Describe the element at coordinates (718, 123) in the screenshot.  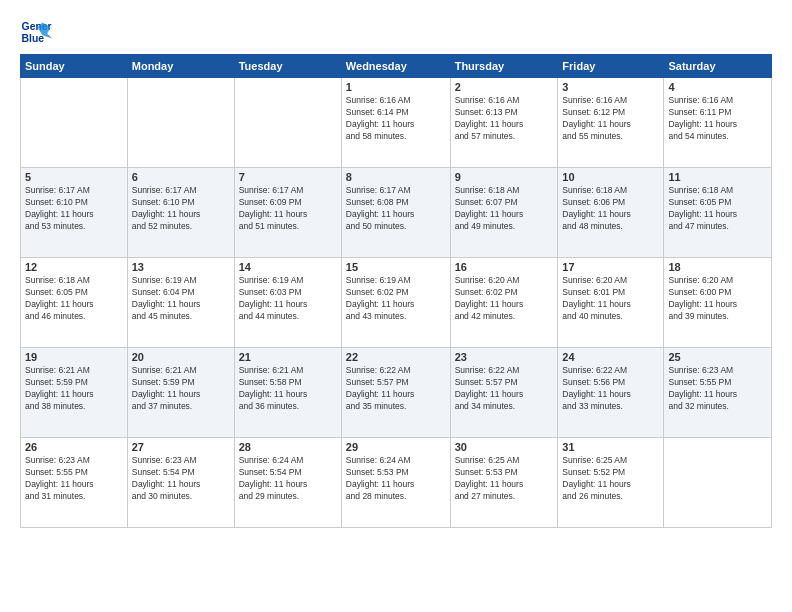
I see `calendar-cell: 4Sunrise: 6:16 AM Sunset: 6:11 PM Daylig…` at that location.